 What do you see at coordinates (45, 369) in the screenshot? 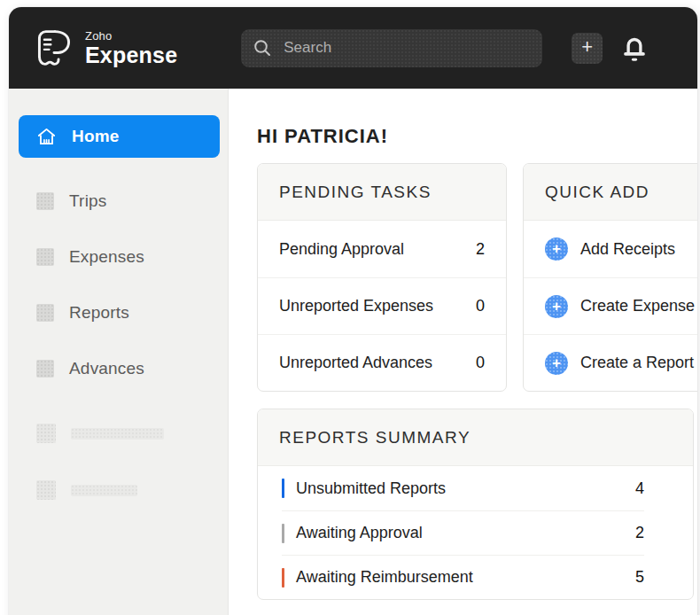
I see `advances-icon` at bounding box center [45, 369].